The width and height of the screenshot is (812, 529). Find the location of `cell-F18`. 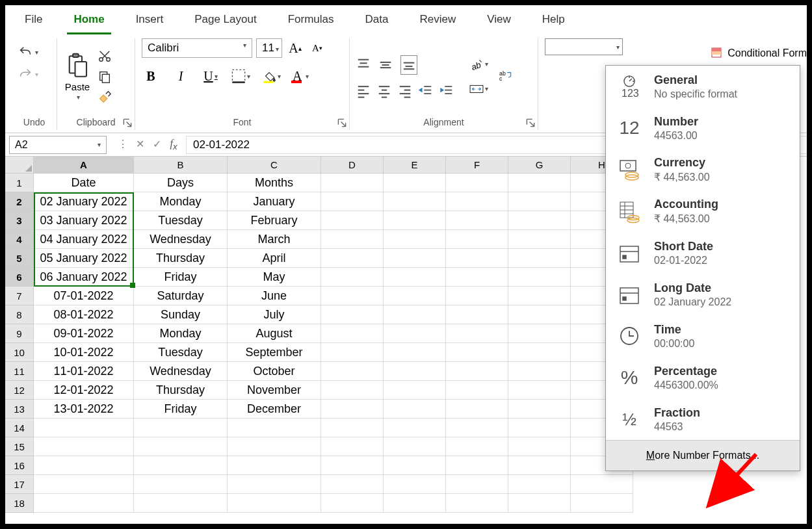

cell-F18 is located at coordinates (477, 503).